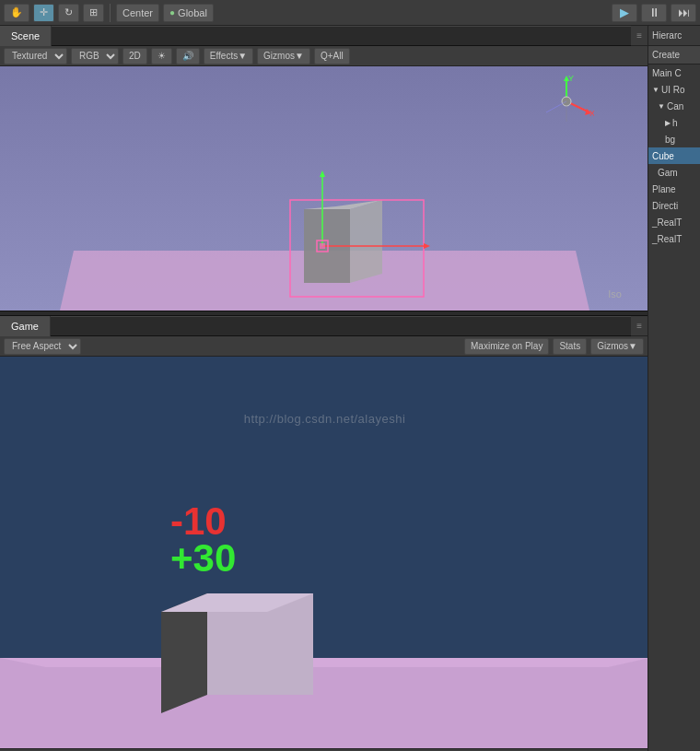  Describe the element at coordinates (507, 346) in the screenshot. I see `maximize-on-play-btn: Maximize on Play` at that location.